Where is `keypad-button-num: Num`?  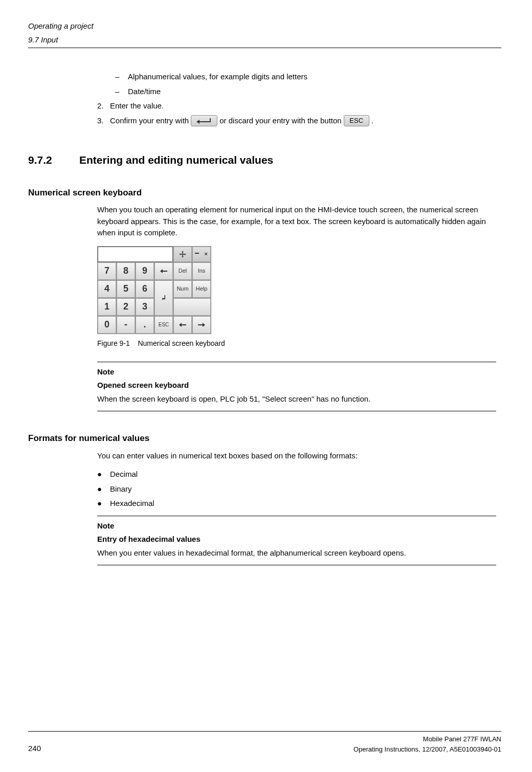
keypad-button-num: Num is located at coordinates (183, 289).